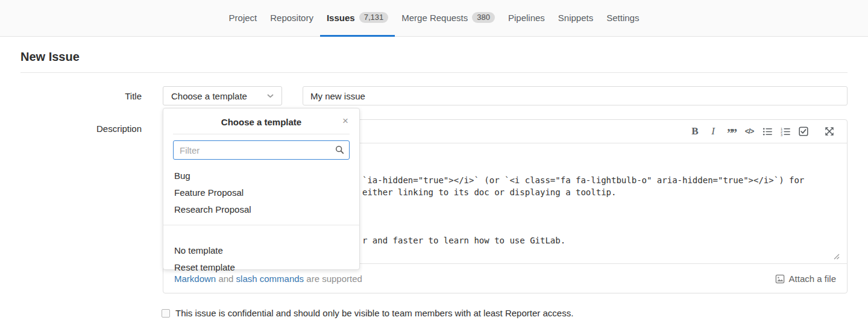 The height and width of the screenshot is (329, 868). What do you see at coordinates (813, 278) in the screenshot?
I see `attach-file-label: Attach a file` at bounding box center [813, 278].